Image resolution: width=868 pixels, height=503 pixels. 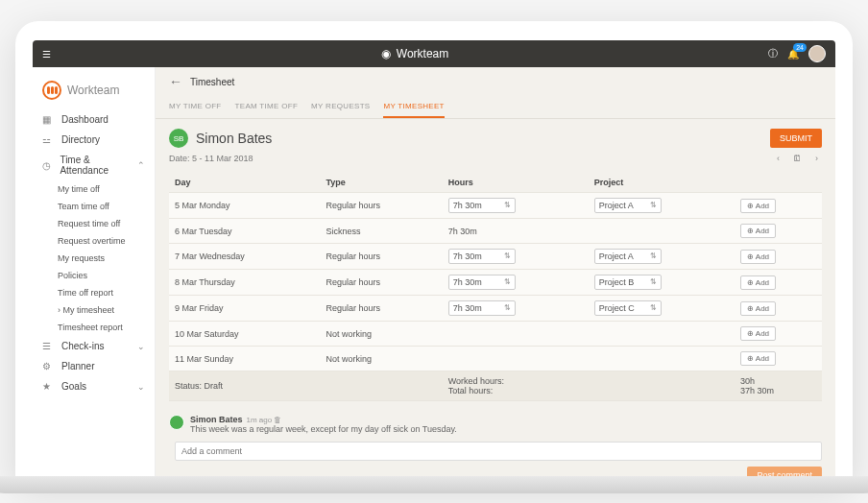 What do you see at coordinates (324, 429) in the screenshot?
I see `comment-text: This week was a regular week, except for…` at bounding box center [324, 429].